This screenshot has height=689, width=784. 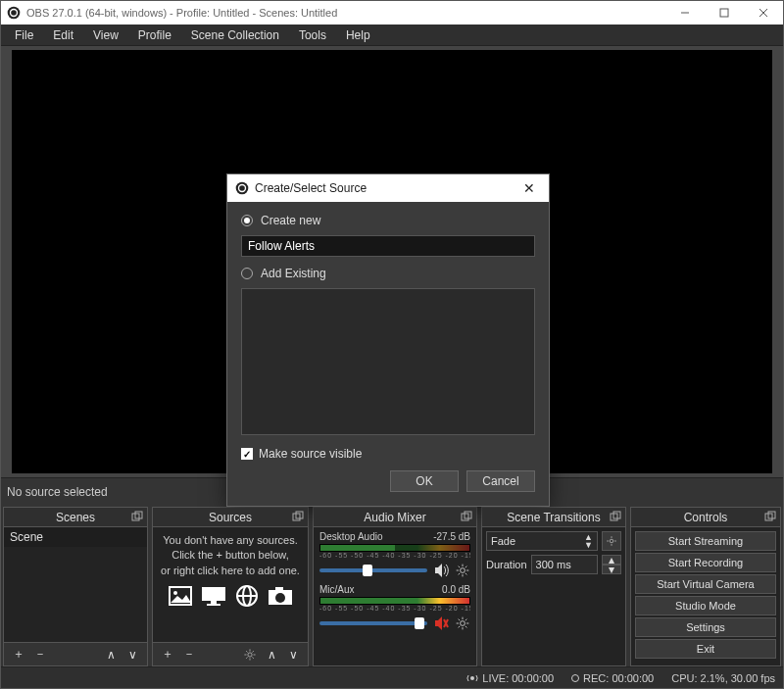 I want to click on menu-profile: Profile, so click(x=155, y=35).